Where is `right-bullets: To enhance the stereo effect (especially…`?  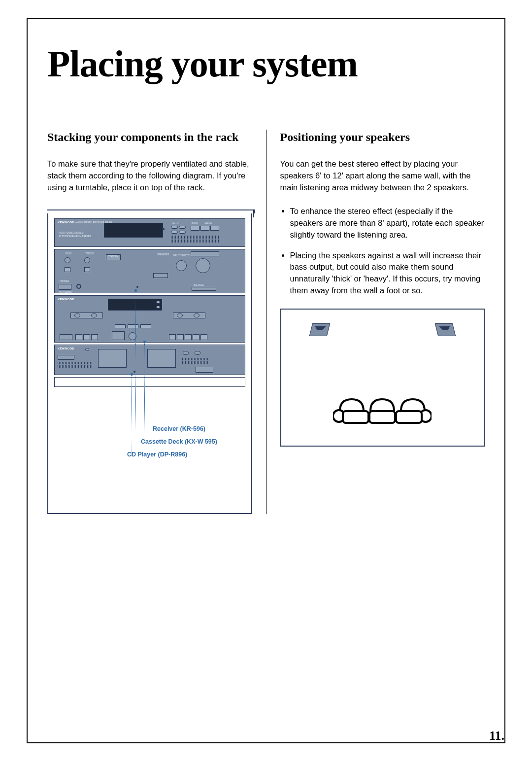 right-bullets: To enhance the stereo effect (especially… is located at coordinates (383, 251).